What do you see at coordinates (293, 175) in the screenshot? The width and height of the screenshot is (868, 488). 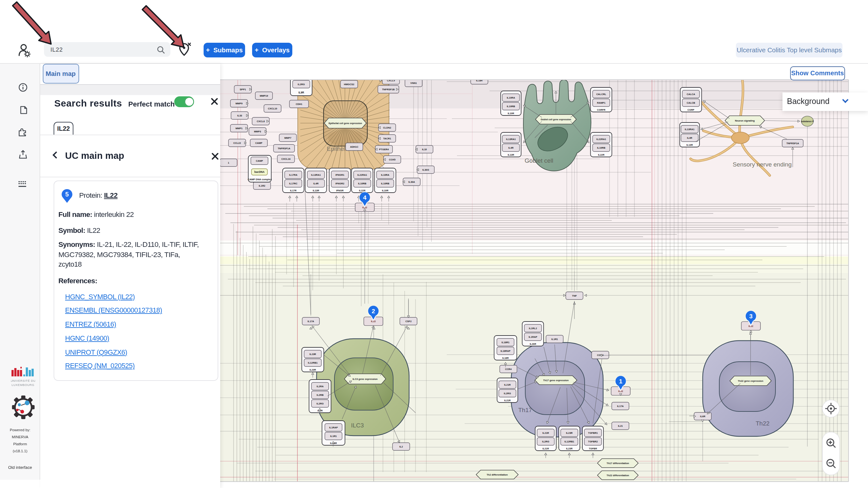 I see `svg-text: IL17RA` at bounding box center [293, 175].